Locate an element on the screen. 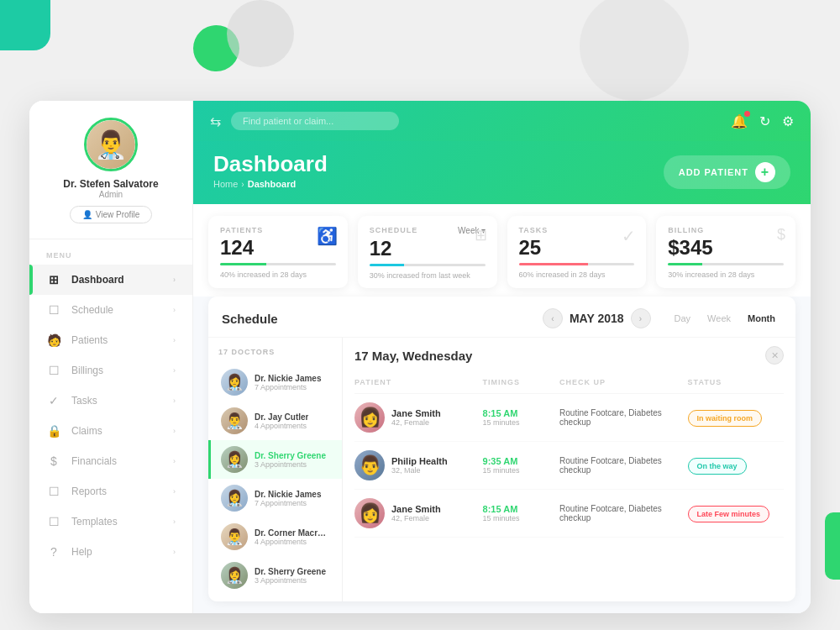 The height and width of the screenshot is (630, 840). appt-time-1: 8:15 AM is located at coordinates (522, 413).